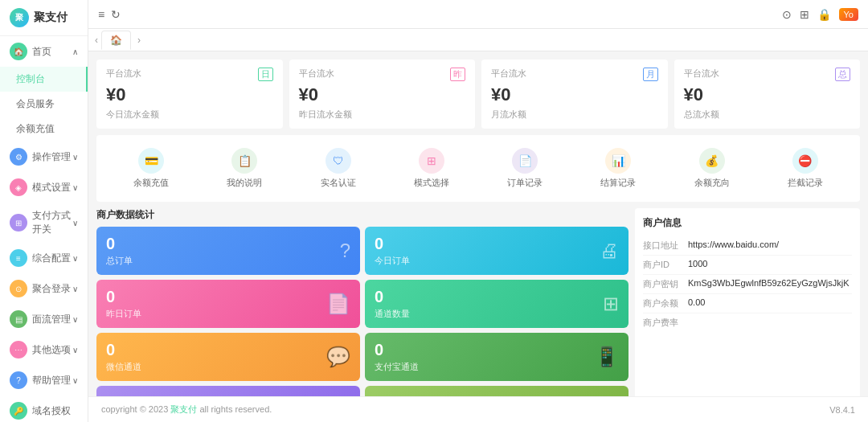 This screenshot has height=422, width=868. What do you see at coordinates (712, 161) in the screenshot?
I see `qa-balance-dir-icon: 💰` at bounding box center [712, 161].